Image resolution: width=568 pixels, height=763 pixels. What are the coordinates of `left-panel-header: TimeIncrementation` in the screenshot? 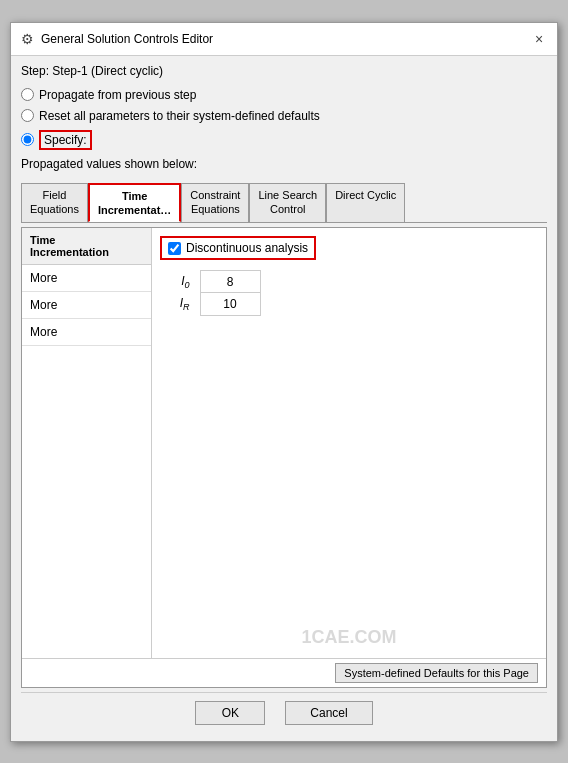 It's located at (86, 246).